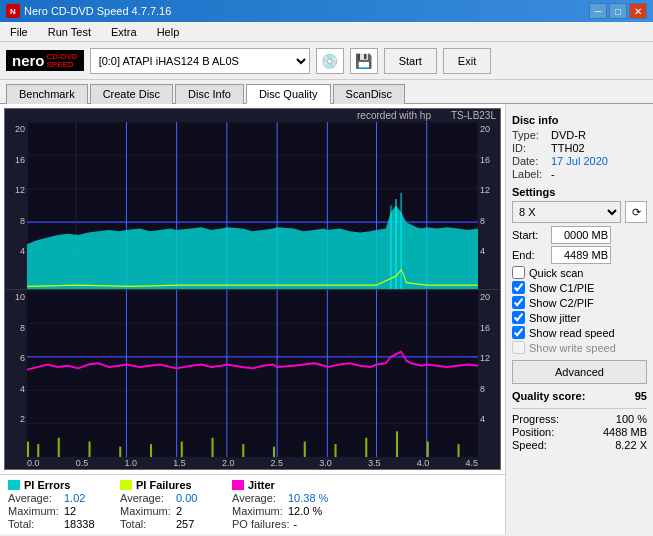  I want to click on menu-help: Help, so click(168, 32).